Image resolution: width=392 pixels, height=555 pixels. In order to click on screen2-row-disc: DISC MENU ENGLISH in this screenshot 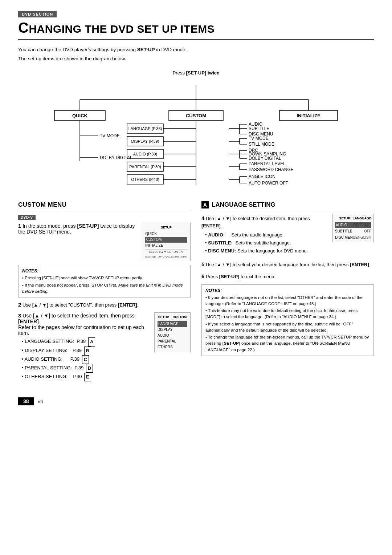, I will do `click(353, 238)`.